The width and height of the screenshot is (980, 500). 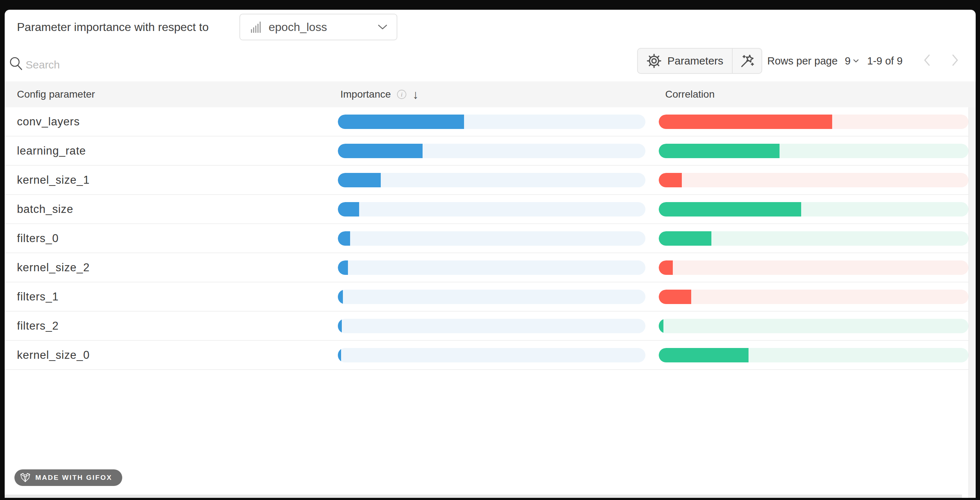 What do you see at coordinates (490, 94) in the screenshot?
I see `table-header: Config parameter Importance i ↓ Correlat…` at bounding box center [490, 94].